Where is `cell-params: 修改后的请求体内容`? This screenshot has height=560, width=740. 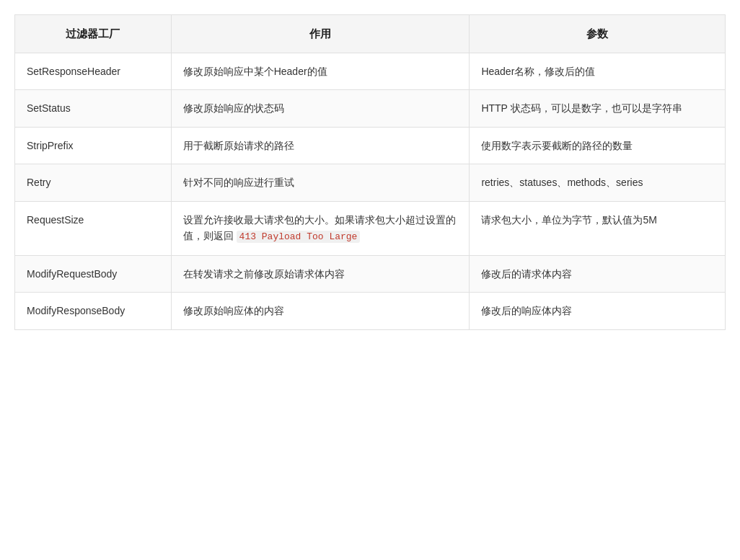 cell-params: 修改后的请求体内容 is located at coordinates (597, 274).